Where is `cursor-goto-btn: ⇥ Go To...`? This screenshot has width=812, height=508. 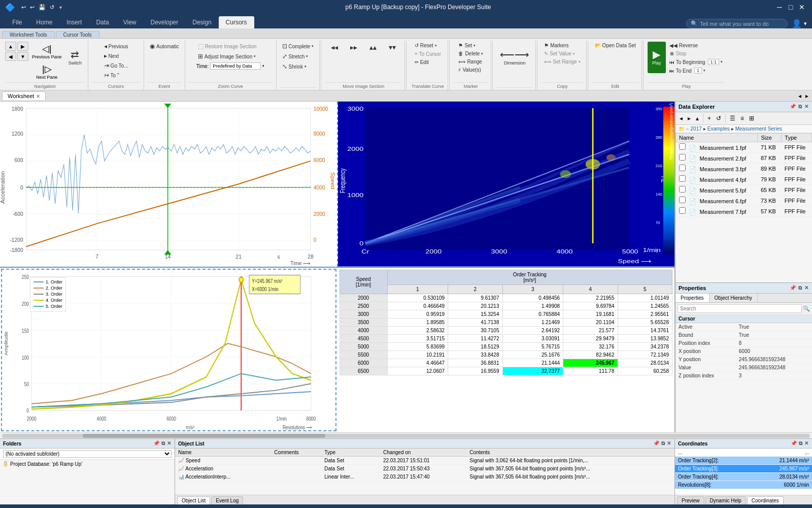 cursor-goto-btn: ⇥ Go To... is located at coordinates (116, 66).